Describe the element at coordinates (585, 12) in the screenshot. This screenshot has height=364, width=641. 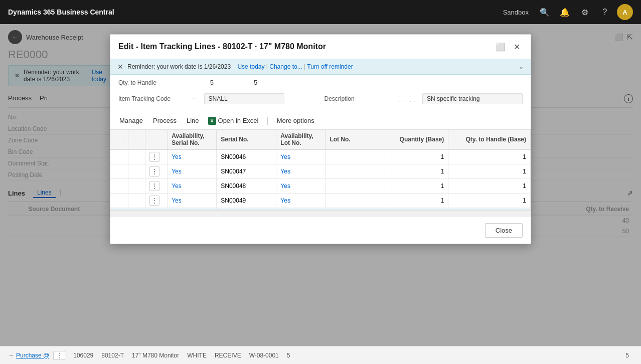
I see `settings-icon: ⚙` at that location.